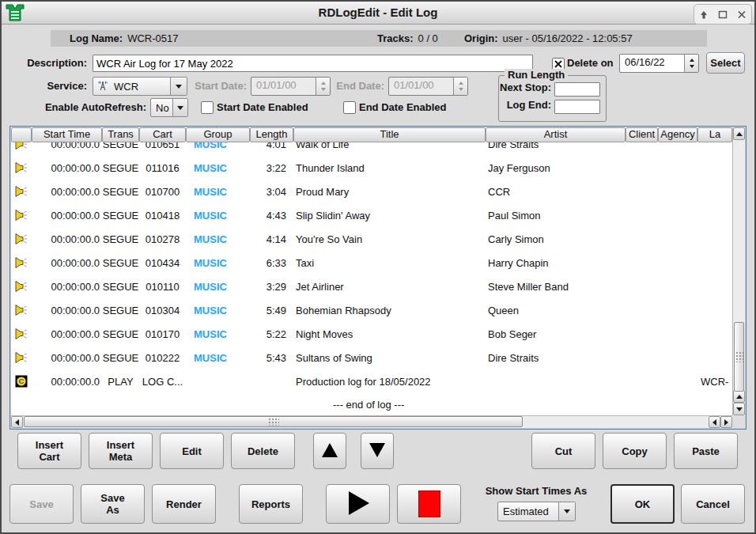  Describe the element at coordinates (634, 451) in the screenshot. I see `copy-button: Copy` at that location.